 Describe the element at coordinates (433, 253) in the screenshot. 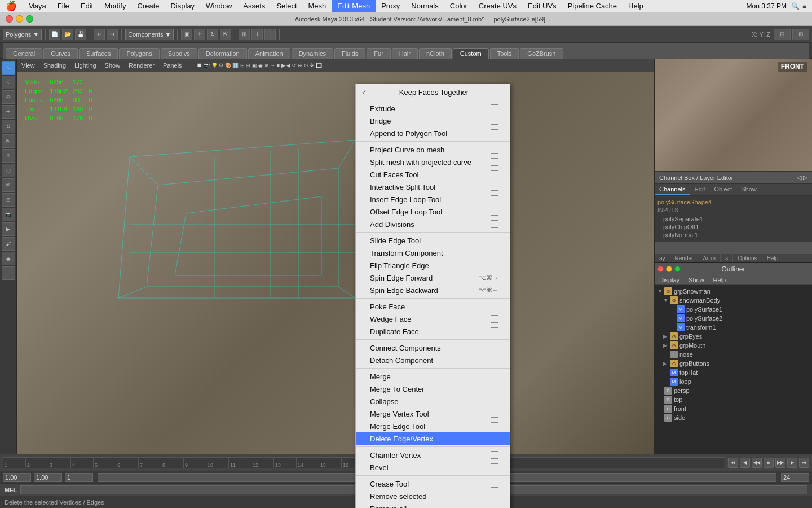

I see `menu-transform-component: Transform Component` at that location.